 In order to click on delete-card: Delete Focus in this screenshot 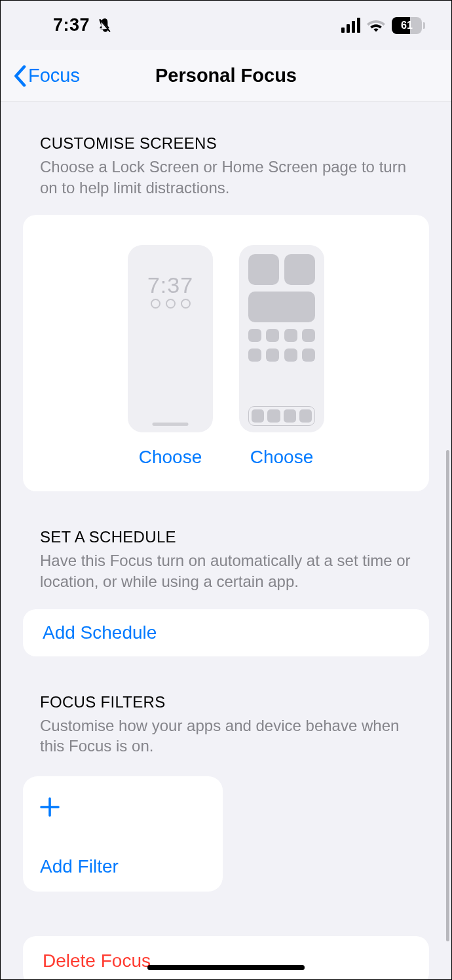, I will do `click(226, 958)`.